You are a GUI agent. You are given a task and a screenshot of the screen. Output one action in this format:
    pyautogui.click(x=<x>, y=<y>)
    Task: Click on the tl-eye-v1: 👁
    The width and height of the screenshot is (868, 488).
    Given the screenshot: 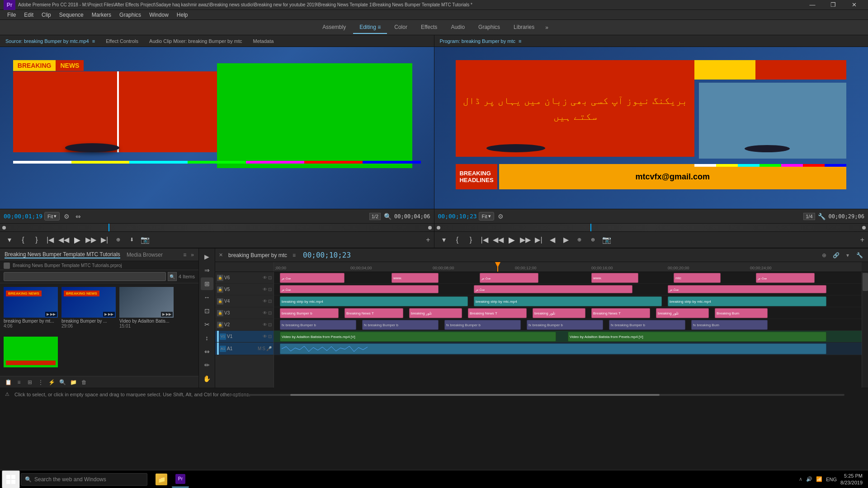 What is the action you would take?
    pyautogui.click(x=265, y=336)
    